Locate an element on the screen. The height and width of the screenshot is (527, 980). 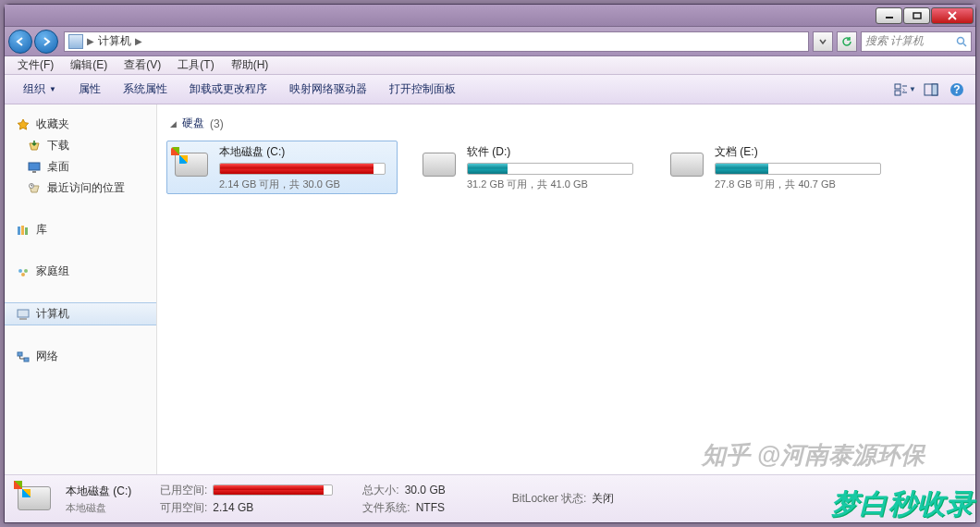
menu-edit: 编辑(E) is located at coordinates (89, 65).